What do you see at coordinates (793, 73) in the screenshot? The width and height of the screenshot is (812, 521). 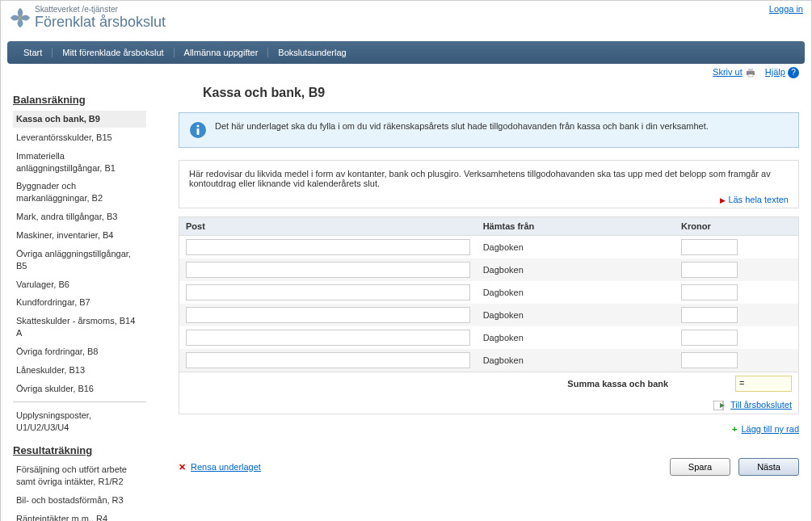 I see `help-icon: ?` at bounding box center [793, 73].